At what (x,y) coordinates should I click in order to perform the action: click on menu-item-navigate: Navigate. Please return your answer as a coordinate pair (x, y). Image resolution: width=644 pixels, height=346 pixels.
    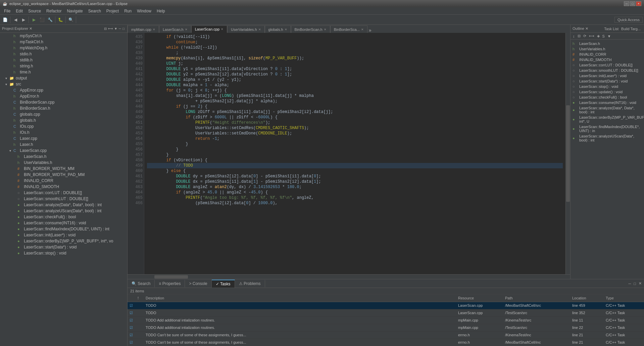
    Looking at the image, I should click on (75, 11).